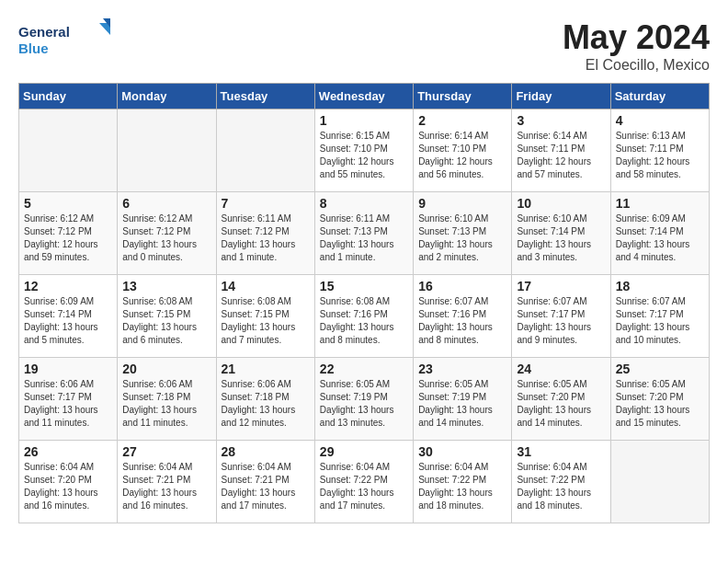 This screenshot has width=728, height=563. What do you see at coordinates (167, 234) in the screenshot?
I see `calendar-cell: 6 Sunrise: 6:12 AMSunset: 7:12 PMDayligh…` at bounding box center [167, 234].